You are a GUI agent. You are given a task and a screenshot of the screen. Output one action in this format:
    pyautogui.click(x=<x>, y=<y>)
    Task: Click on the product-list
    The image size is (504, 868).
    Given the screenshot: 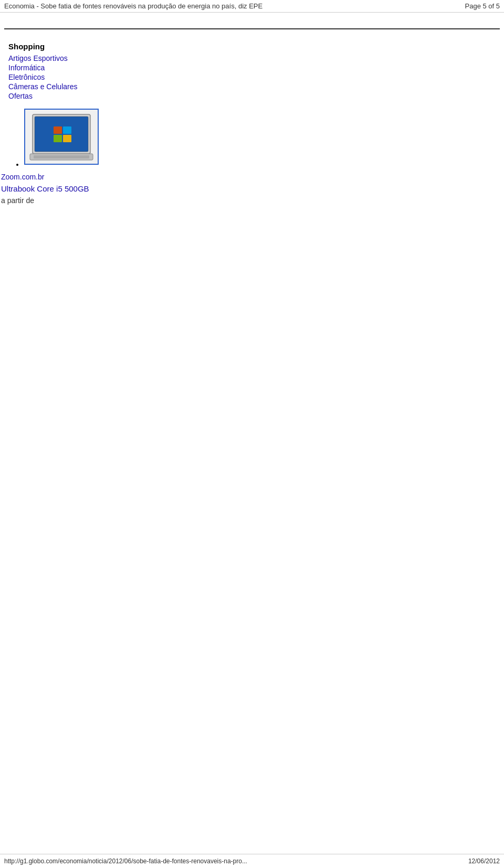 What is the action you would take?
    pyautogui.click(x=252, y=139)
    